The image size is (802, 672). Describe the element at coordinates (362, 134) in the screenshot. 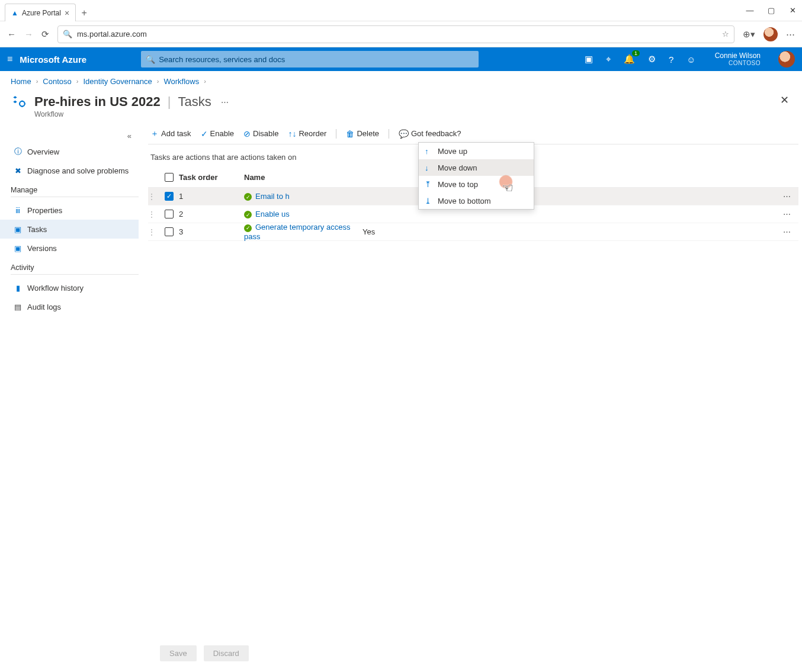

I see `delete-button: 🗑Delete` at that location.